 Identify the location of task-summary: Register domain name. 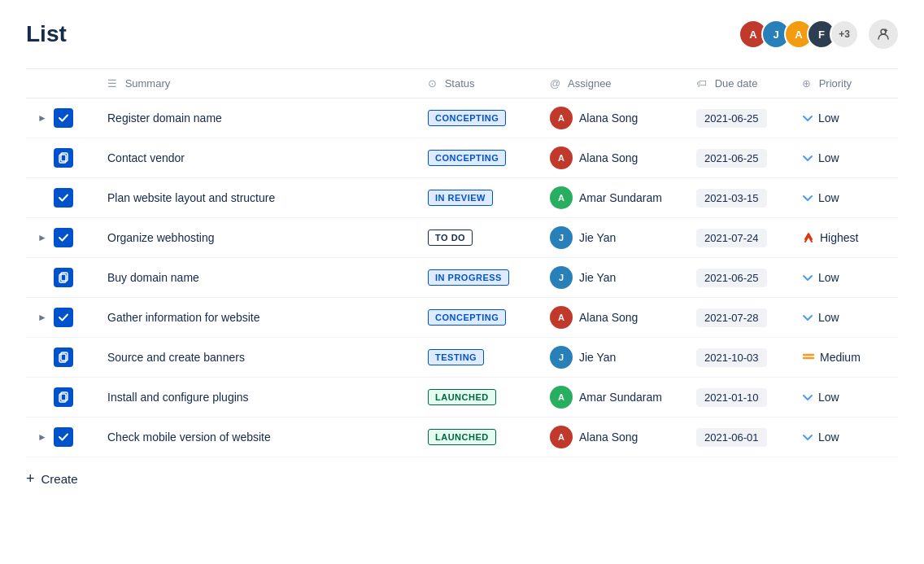
(258, 119).